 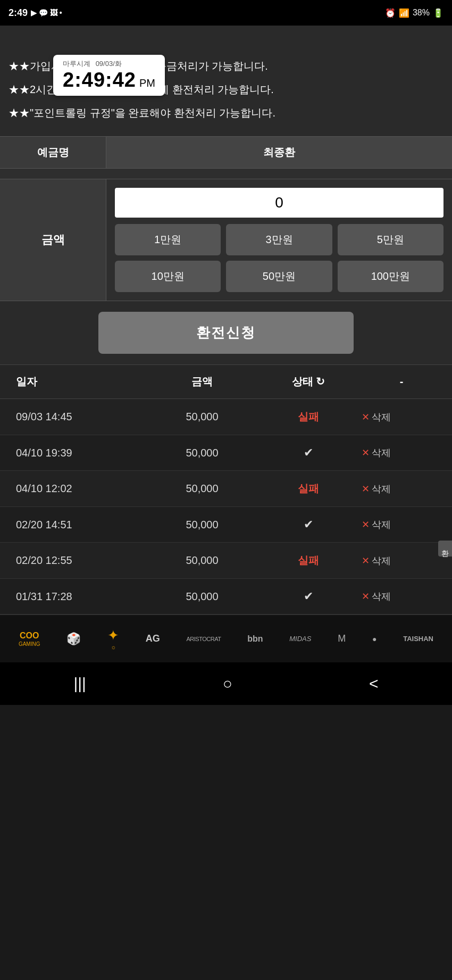 What do you see at coordinates (202, 453) in the screenshot?
I see `cell-amount-2: 50,000` at bounding box center [202, 453].